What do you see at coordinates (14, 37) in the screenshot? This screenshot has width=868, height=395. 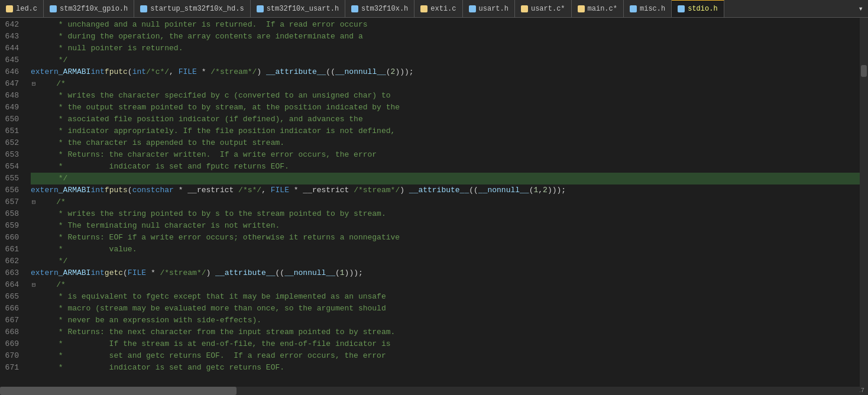 I see `line-number: 643` at bounding box center [14, 37].